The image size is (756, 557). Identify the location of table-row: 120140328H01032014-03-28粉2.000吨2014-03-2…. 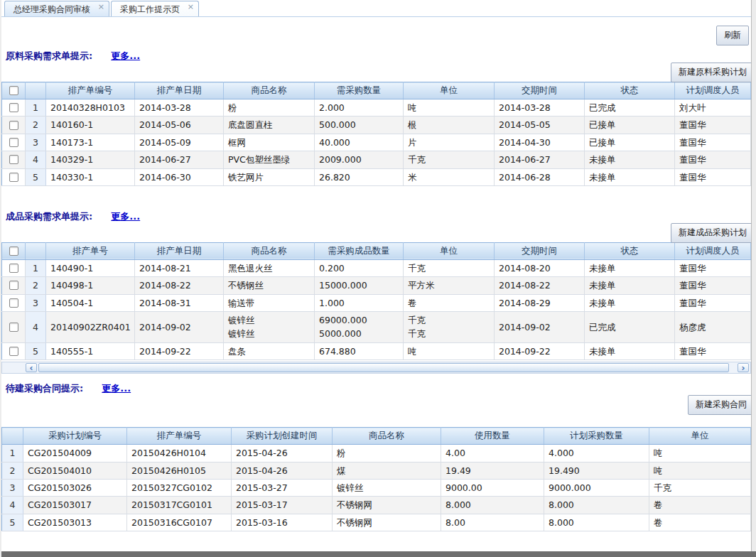
(377, 108).